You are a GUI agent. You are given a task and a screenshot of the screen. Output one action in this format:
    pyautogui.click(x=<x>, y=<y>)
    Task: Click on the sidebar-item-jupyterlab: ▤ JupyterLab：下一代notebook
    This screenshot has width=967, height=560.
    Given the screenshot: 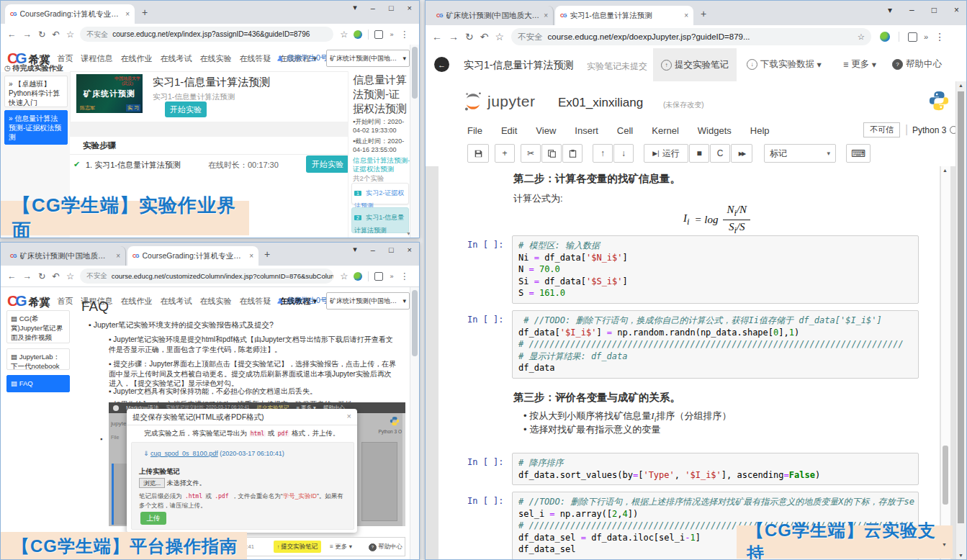 What is the action you would take?
    pyautogui.click(x=38, y=359)
    